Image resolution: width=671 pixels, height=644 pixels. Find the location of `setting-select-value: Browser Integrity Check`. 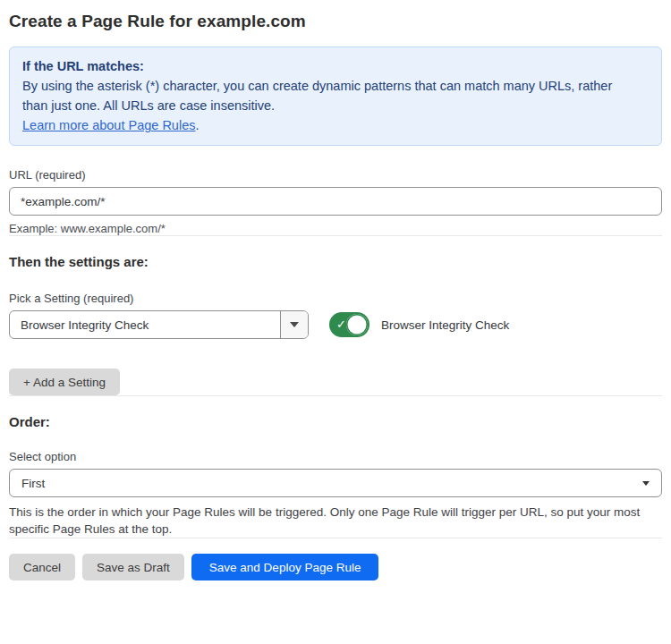

setting-select-value: Browser Integrity Check is located at coordinates (145, 325).